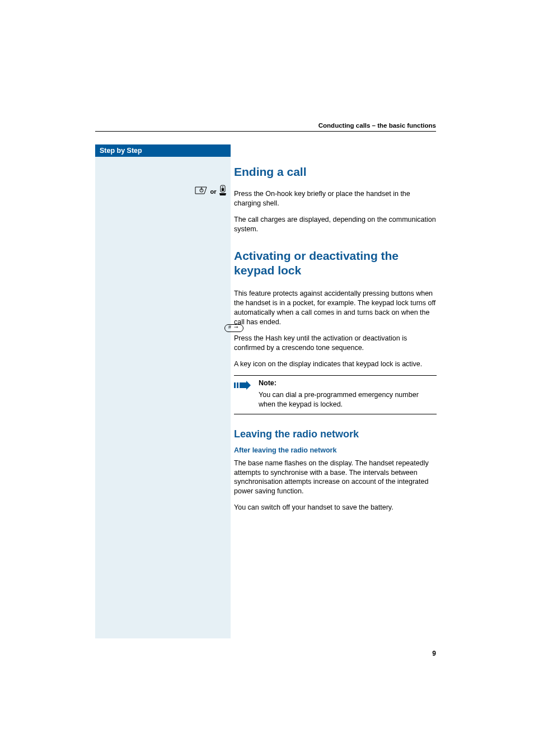 The width and height of the screenshot is (534, 756). What do you see at coordinates (206, 192) in the screenshot?
I see `aside-onhook-or-cradle: or` at bounding box center [206, 192].